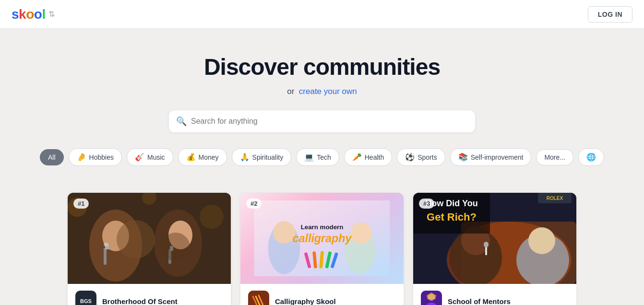 Image resolution: width=644 pixels, height=305 pixels. Describe the element at coordinates (427, 157) in the screenshot. I see `chip-label: Sports` at that location.